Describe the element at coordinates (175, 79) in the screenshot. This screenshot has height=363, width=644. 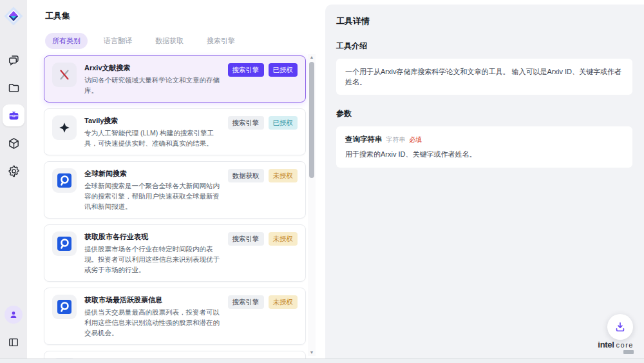
I see `tool-card: Arxiv文献搜索 访问各个研究领域大量科学论文和文章的存储库。 搜索引擎 已授…` at that location.